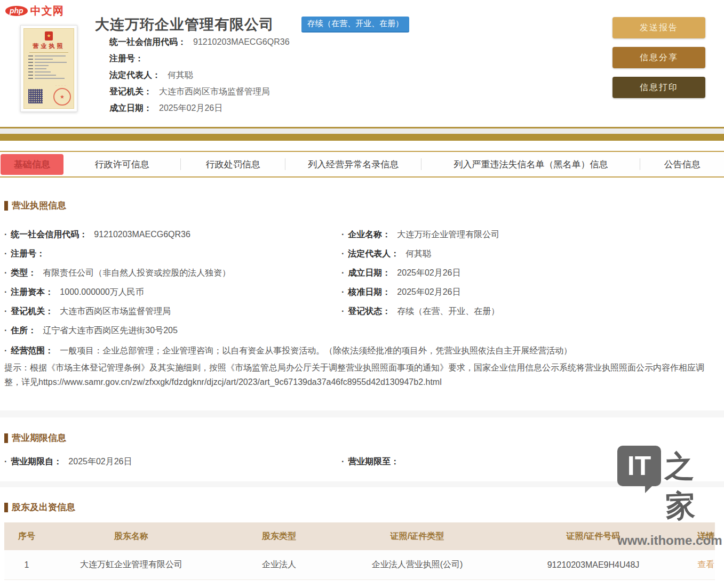  Describe the element at coordinates (360, 508) in the screenshot. I see `section-shareholders: 股东及出资信息 序号 股东名称 股东类型 证照/证件类型 证照/证件号码 详情 …` at that location.